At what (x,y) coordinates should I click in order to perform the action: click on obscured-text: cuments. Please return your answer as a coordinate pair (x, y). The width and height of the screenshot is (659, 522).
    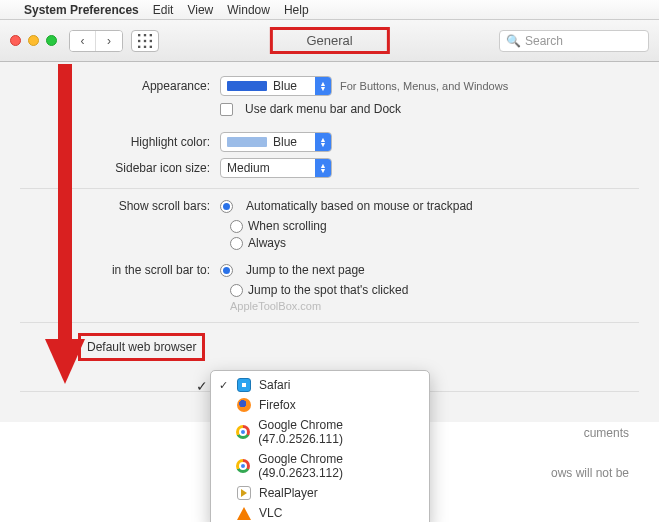
    Looking at the image, I should click on (606, 433).